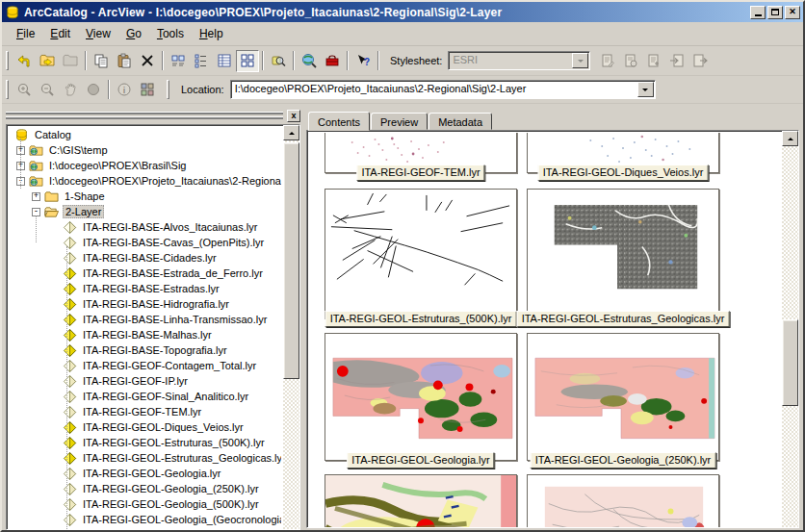 The image size is (805, 532). I want to click on content-scrollbar, so click(790, 329).